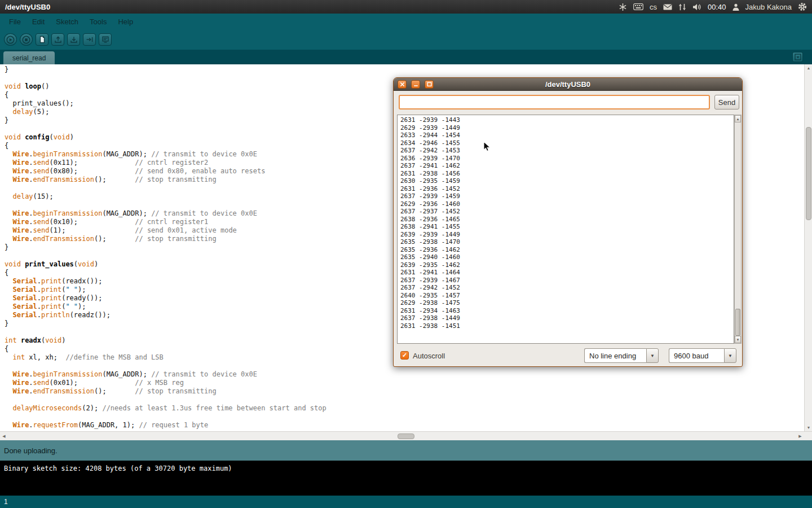 Image resolution: width=812 pixels, height=508 pixels. What do you see at coordinates (682, 7) in the screenshot?
I see `network-traffic-icon` at bounding box center [682, 7].